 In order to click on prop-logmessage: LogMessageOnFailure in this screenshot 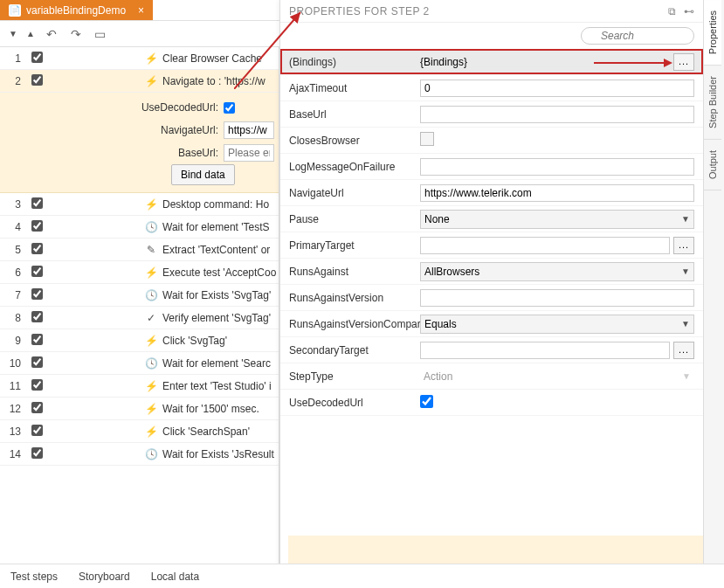, I will do `click(492, 167)`.